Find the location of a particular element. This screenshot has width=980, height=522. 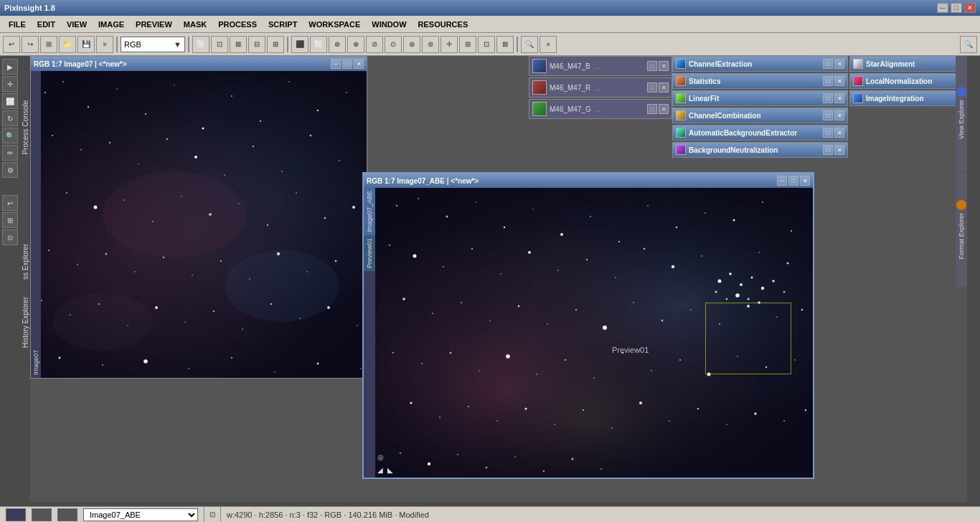

toolbar-more2: » is located at coordinates (548, 44).